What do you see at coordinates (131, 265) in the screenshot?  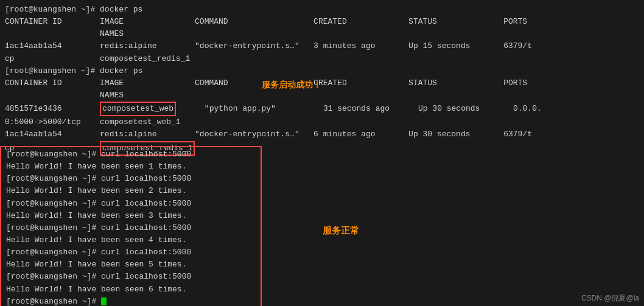 I see `curl-line10: Hello World! I have been seen 5 times.` at bounding box center [131, 265].